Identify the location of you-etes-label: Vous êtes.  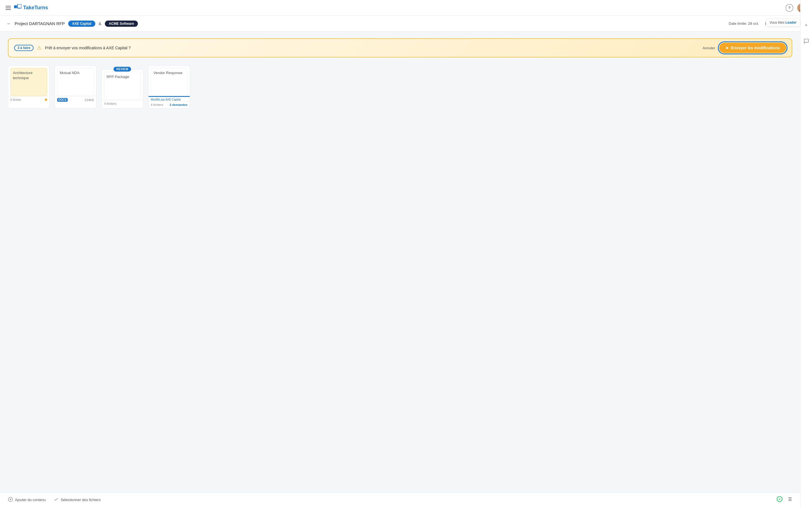
(777, 22).